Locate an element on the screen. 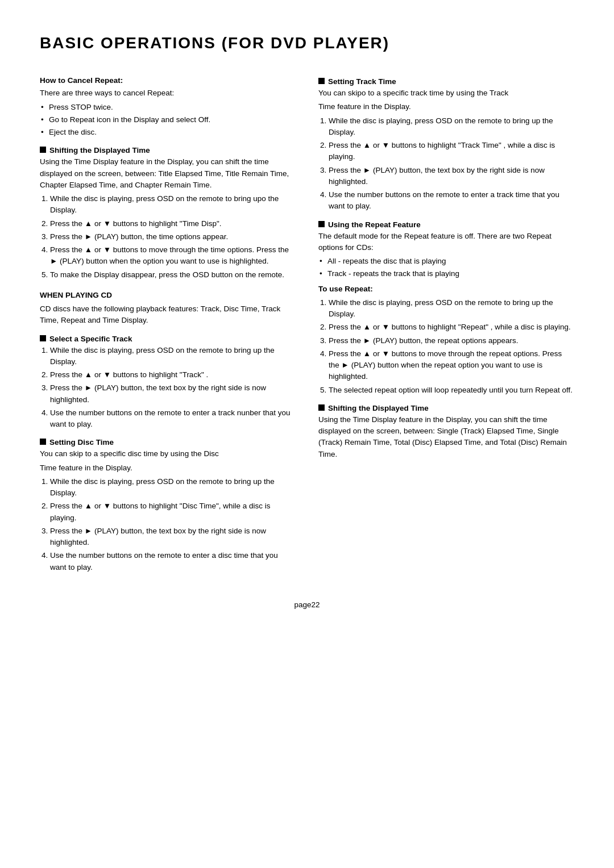 The image size is (614, 868). when-playing-cd: WHEN PLAYING CD CD discs have the follow… is located at coordinates (168, 308).